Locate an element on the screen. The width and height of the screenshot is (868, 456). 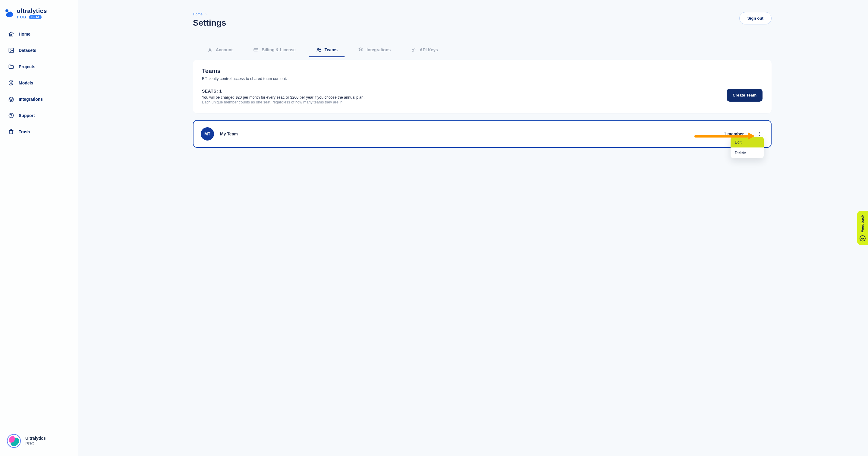
avatar is located at coordinates (14, 441).